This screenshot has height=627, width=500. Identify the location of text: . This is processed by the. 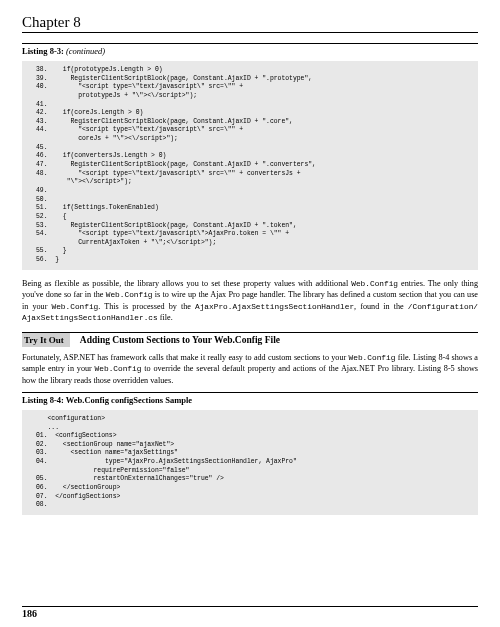
(146, 306).